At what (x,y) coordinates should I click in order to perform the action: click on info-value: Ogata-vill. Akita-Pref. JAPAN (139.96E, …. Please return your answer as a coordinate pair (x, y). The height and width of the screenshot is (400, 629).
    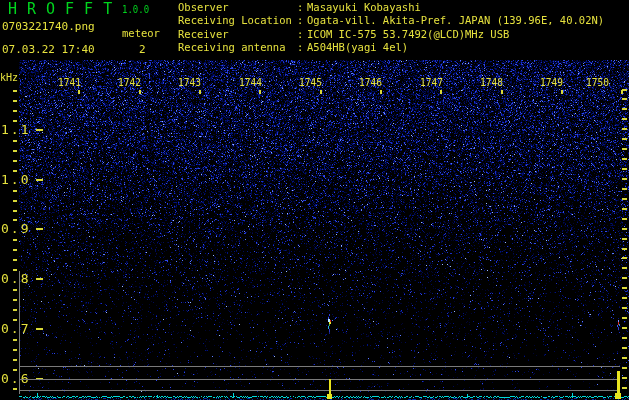
    Looking at the image, I should click on (456, 20).